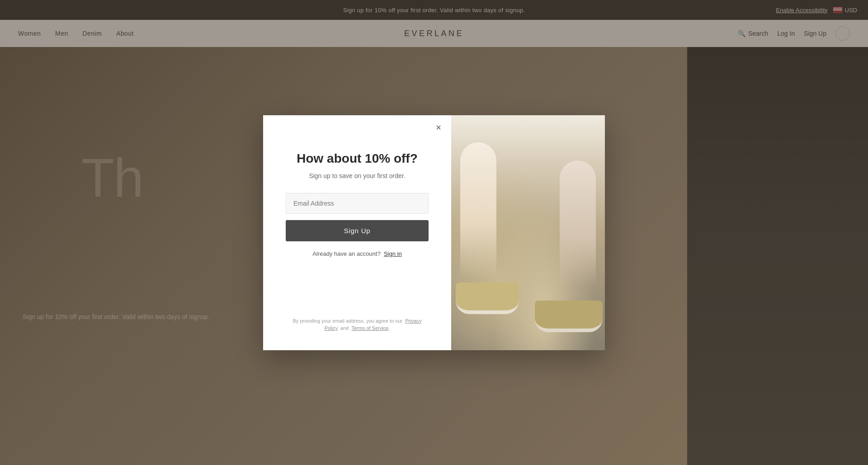 The image size is (868, 465). What do you see at coordinates (393, 254) in the screenshot?
I see `signin-link: Sign in` at bounding box center [393, 254].